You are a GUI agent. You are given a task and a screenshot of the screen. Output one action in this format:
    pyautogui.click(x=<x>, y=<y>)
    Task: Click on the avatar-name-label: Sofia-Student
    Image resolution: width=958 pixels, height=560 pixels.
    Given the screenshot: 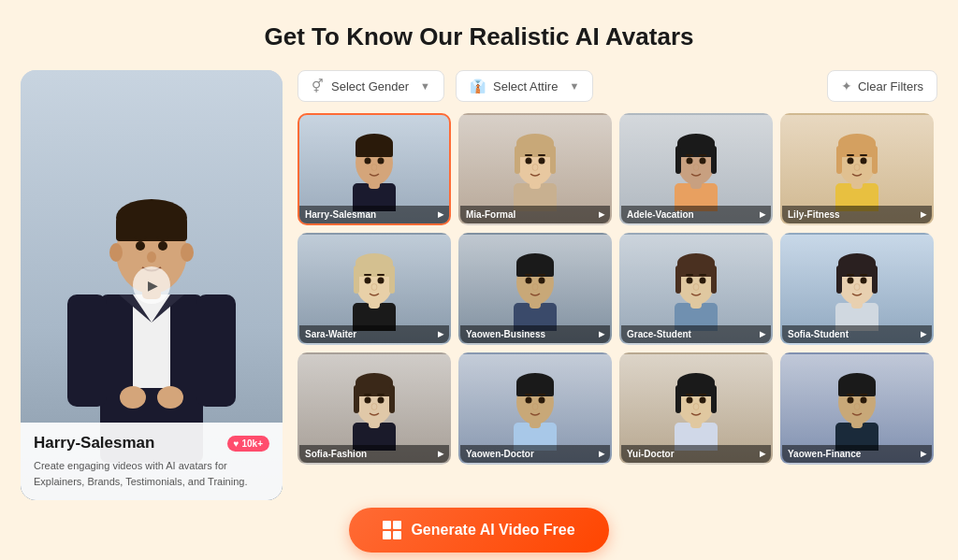 What is the action you would take?
    pyautogui.click(x=818, y=335)
    